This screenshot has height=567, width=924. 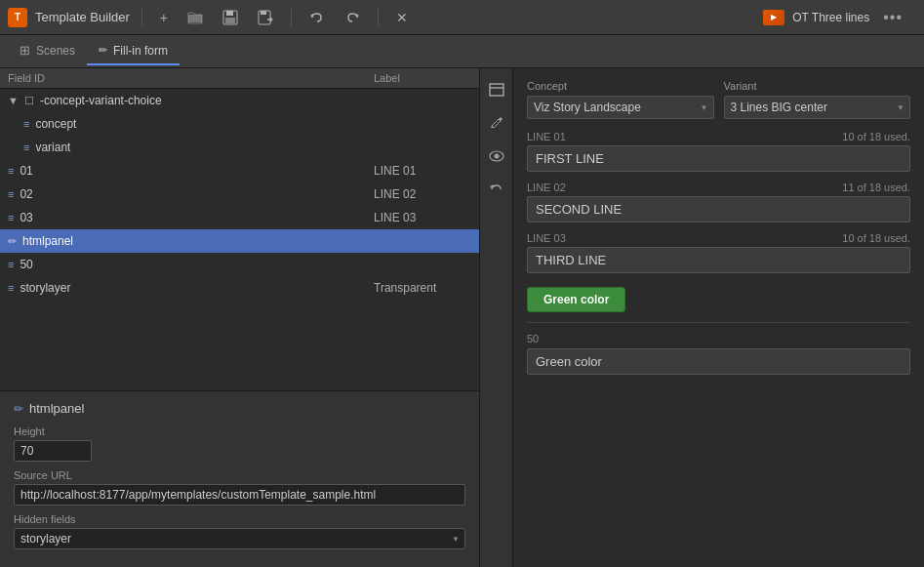 I want to click on scenes-icon: ⊞, so click(x=25, y=51).